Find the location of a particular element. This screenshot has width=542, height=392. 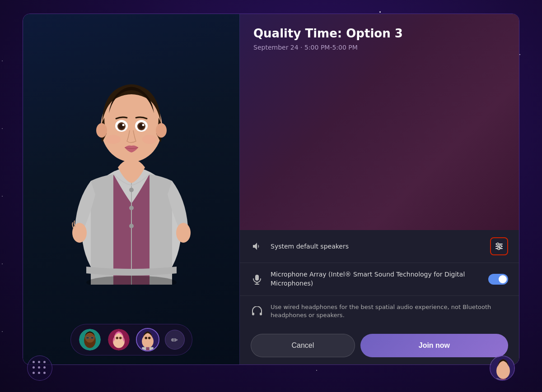

headphone-tip-label: Use wired headphones for the best spatia… is located at coordinates (389, 311).